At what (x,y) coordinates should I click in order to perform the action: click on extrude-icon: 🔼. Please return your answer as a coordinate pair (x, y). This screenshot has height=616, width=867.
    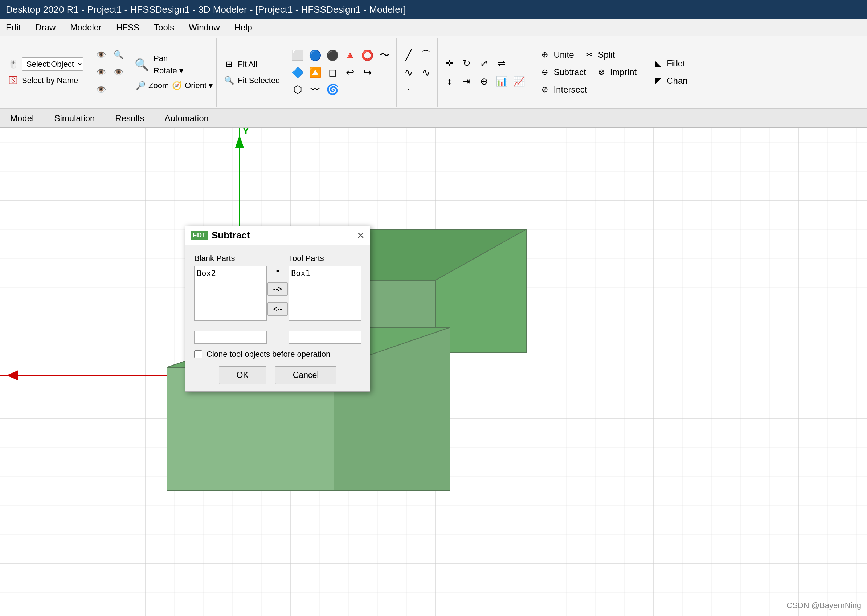
    Looking at the image, I should click on (315, 72).